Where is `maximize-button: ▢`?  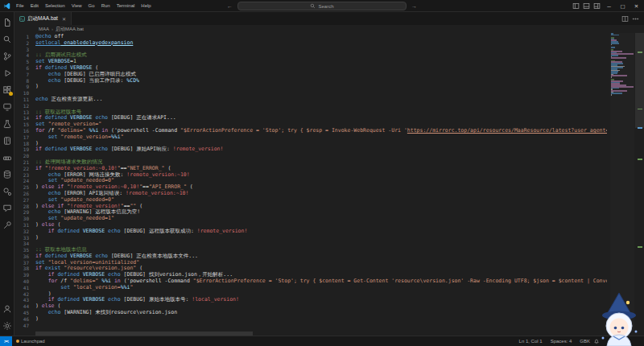 maximize-button: ▢ is located at coordinates (623, 6).